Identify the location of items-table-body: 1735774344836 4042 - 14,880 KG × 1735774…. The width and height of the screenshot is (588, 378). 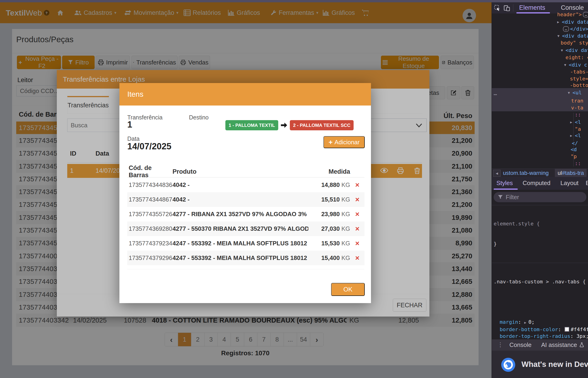
(246, 221).